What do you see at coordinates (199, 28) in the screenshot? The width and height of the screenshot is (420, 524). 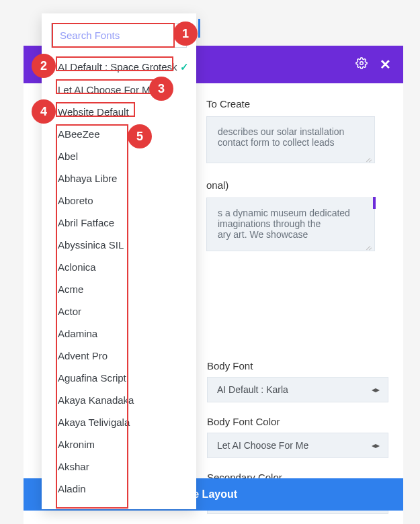 I see `accent-bar` at bounding box center [199, 28].